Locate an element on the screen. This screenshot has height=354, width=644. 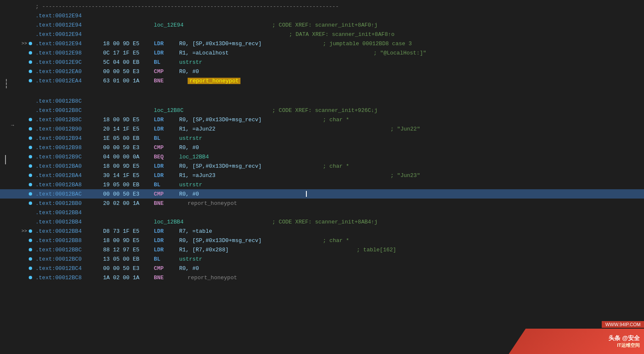
line-beq-loc12bb4: .text:00012B9C 04 00 00 0A BEQ loc_12BB4 is located at coordinates (322, 157).